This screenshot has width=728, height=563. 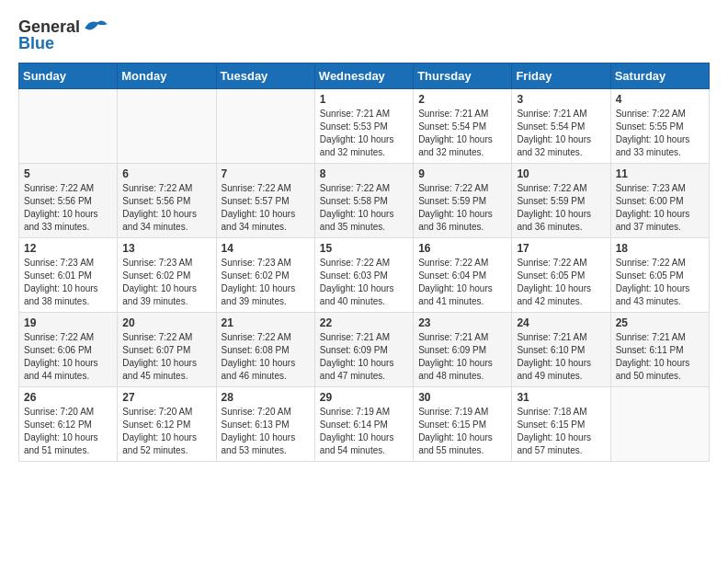 I want to click on day-number: 29, so click(x=364, y=397).